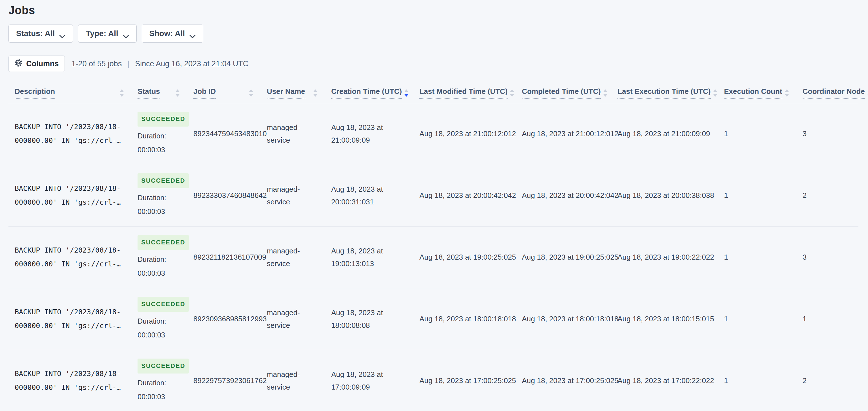  Describe the element at coordinates (468, 196) in the screenshot. I see `last-modified-time: Aug 18, 2023 at 20:00:42:042` at that location.